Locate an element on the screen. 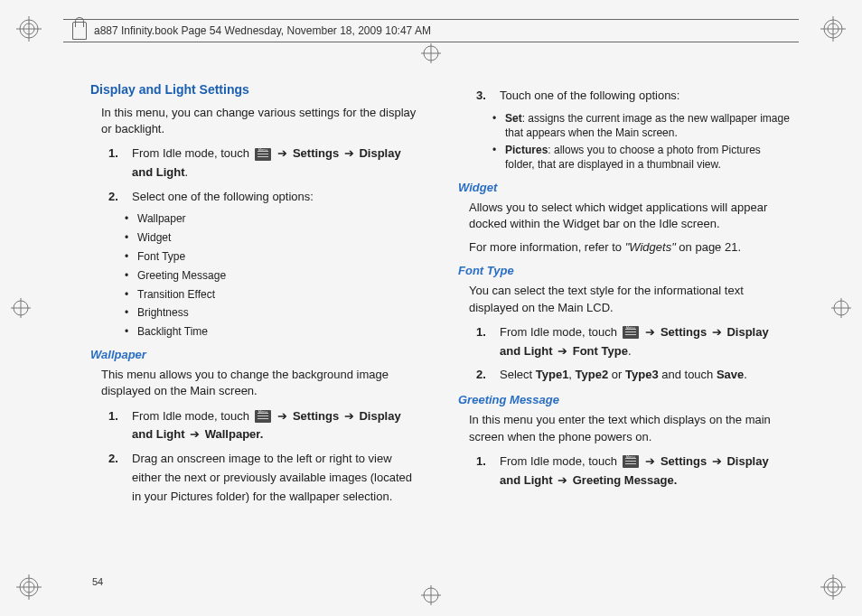 The width and height of the screenshot is (862, 616). font-steps: From Idle mode, touch ➔ Settings ➔ Displ… is located at coordinates (632, 354).